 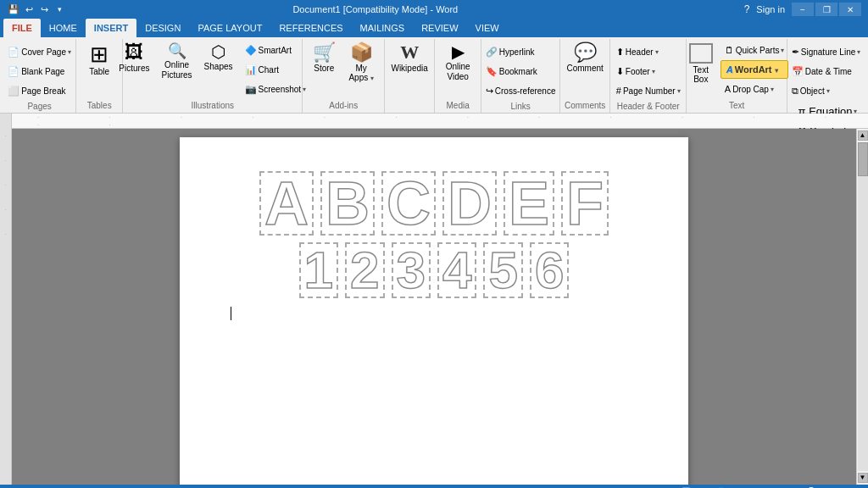 I want to click on ribbon-group-wikipedia: W Wikipedia, so click(x=410, y=76).